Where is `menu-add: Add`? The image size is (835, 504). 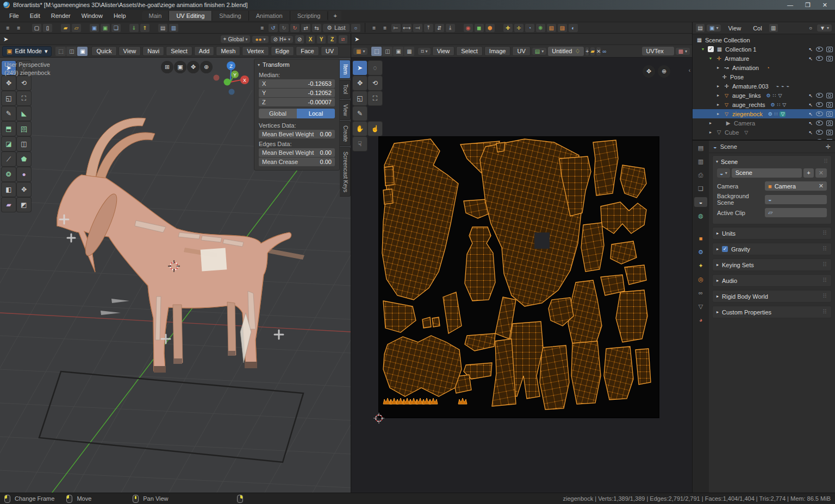 menu-add: Add is located at coordinates (204, 51).